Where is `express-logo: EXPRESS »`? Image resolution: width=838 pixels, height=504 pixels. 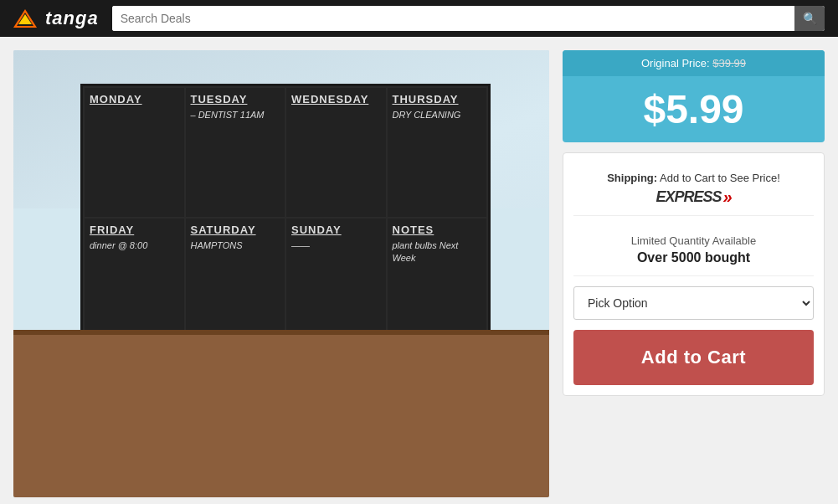
express-logo: EXPRESS » is located at coordinates (693, 198).